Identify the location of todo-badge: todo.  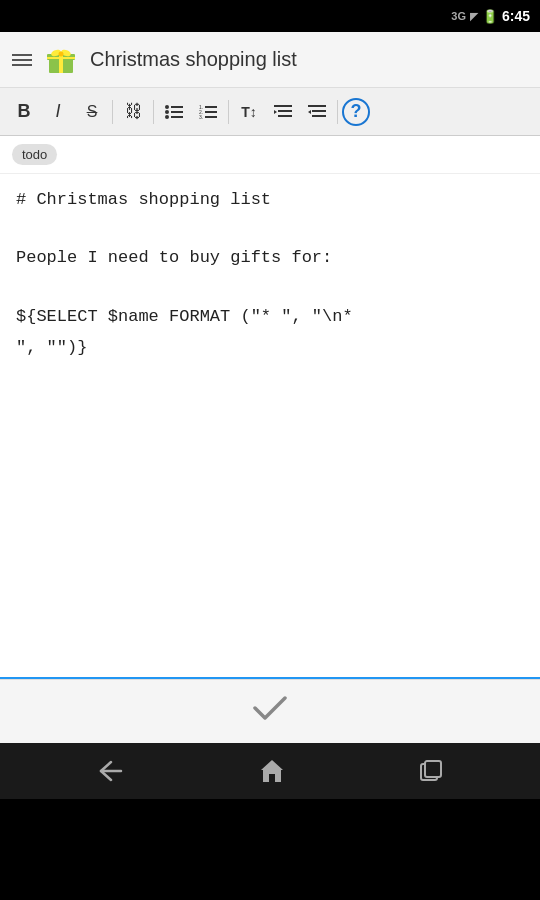
(34, 154).